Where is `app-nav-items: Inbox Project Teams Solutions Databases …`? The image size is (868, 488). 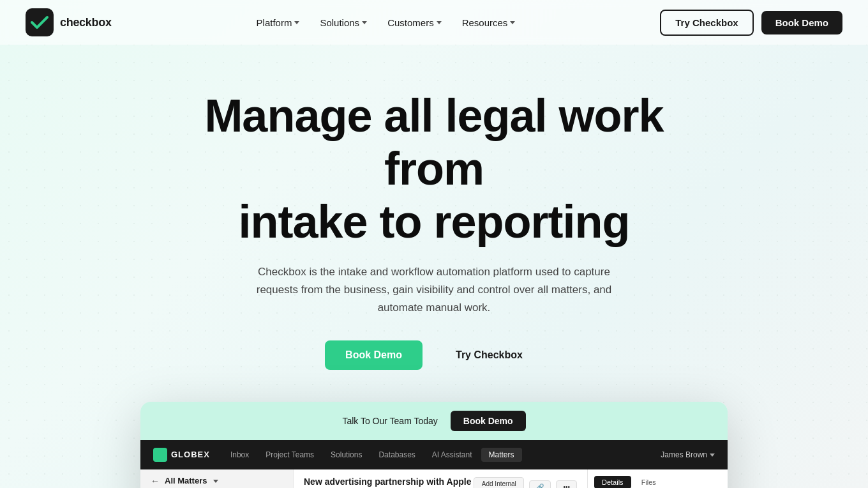
app-nav-items: Inbox Project Teams Solutions Databases … is located at coordinates (440, 455).